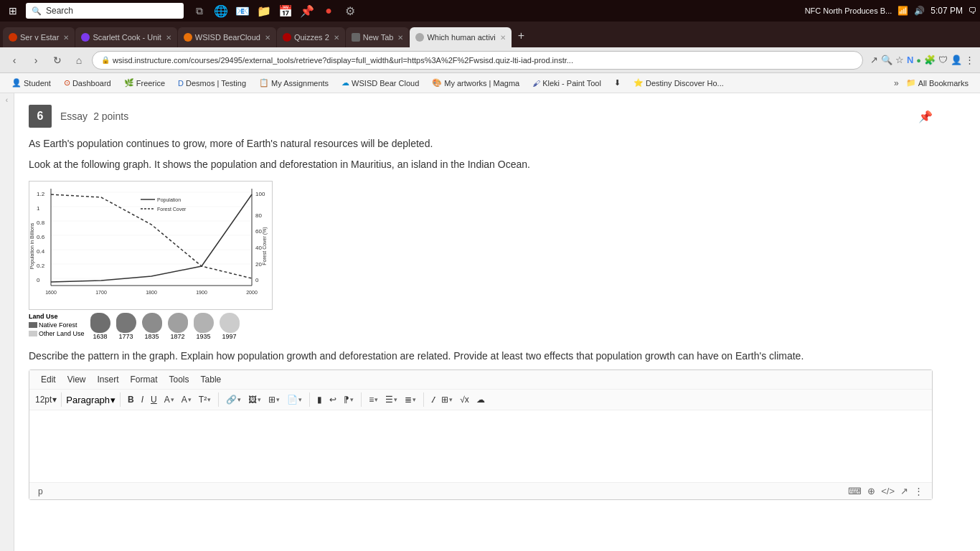 The height and width of the screenshot is (551, 980). Describe the element at coordinates (286, 11) in the screenshot. I see `calendar-icon: 📅` at that location.